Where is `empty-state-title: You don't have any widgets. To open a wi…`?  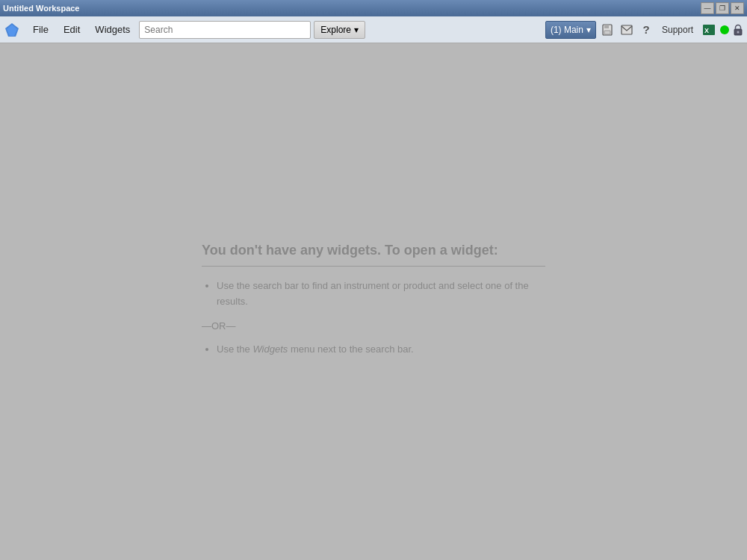 empty-state-title: You don't have any widgets. To open a wi… is located at coordinates (374, 251).